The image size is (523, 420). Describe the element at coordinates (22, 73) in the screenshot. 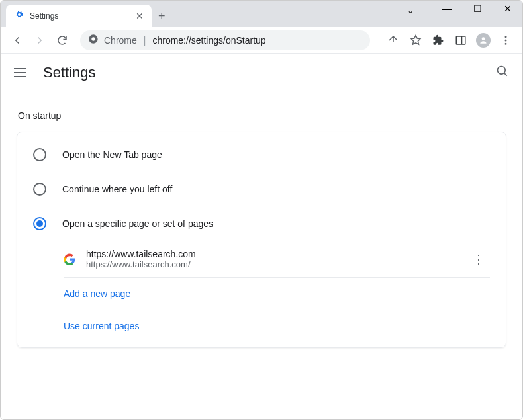

I see `hamburger-menu-icon` at that location.